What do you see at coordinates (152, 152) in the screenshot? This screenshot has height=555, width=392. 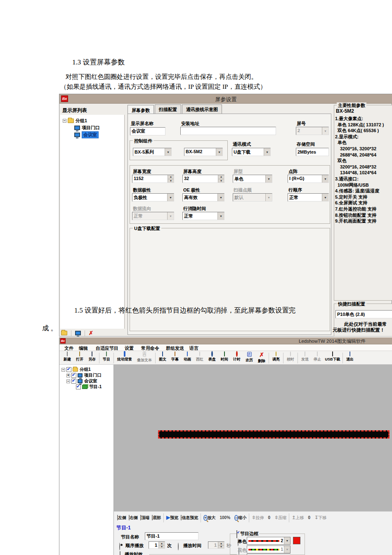 I see `series-select: BX-5系列` at bounding box center [152, 152].